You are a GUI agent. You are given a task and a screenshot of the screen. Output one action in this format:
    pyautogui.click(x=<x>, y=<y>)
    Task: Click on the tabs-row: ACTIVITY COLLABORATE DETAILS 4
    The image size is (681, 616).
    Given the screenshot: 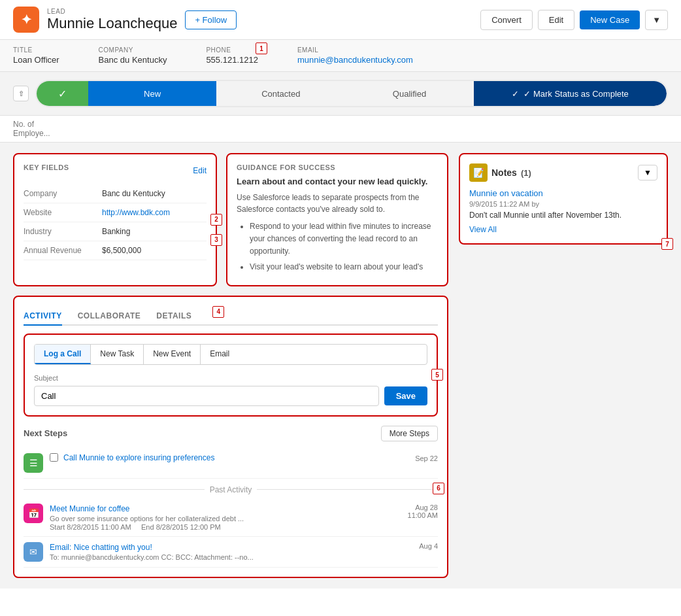 What is the action you would take?
    pyautogui.click(x=231, y=316)
    